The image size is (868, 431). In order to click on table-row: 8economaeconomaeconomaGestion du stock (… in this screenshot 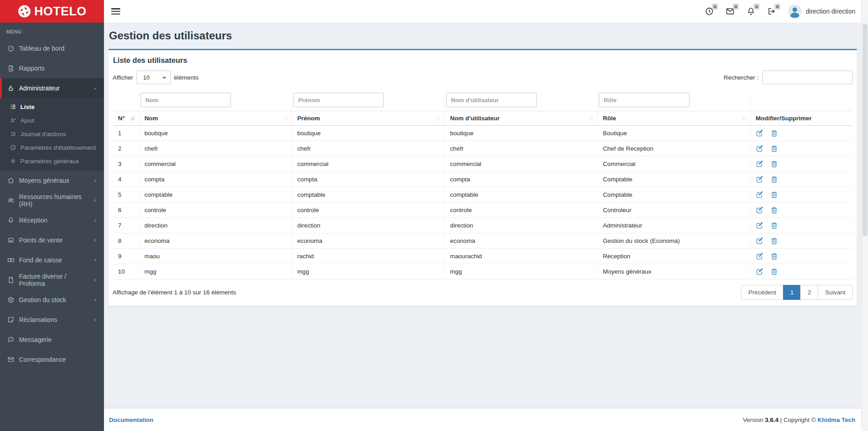, I will do `click(483, 241)`.